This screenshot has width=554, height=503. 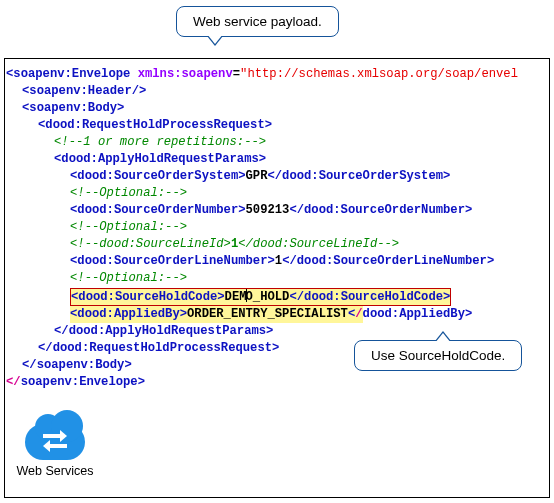 I want to click on xml-text: O_HOLD, so click(x=268, y=297).